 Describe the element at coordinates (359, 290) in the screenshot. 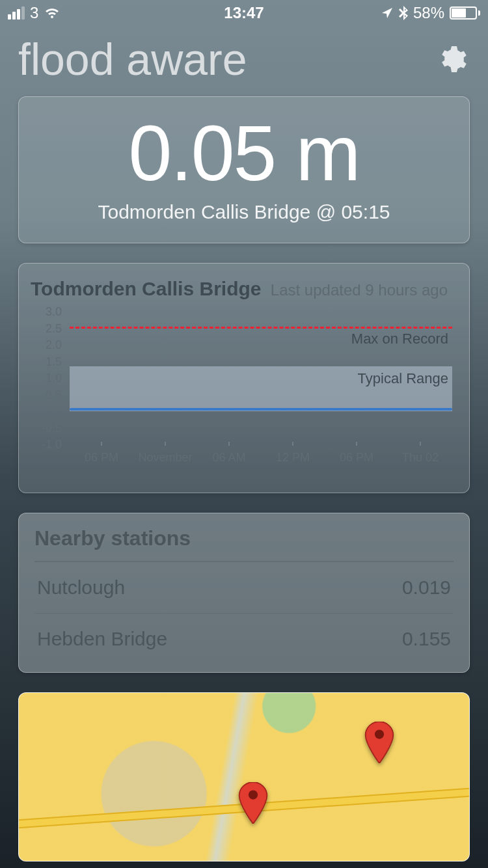

I see `chart-updated: Last updated 9 hours ago` at that location.